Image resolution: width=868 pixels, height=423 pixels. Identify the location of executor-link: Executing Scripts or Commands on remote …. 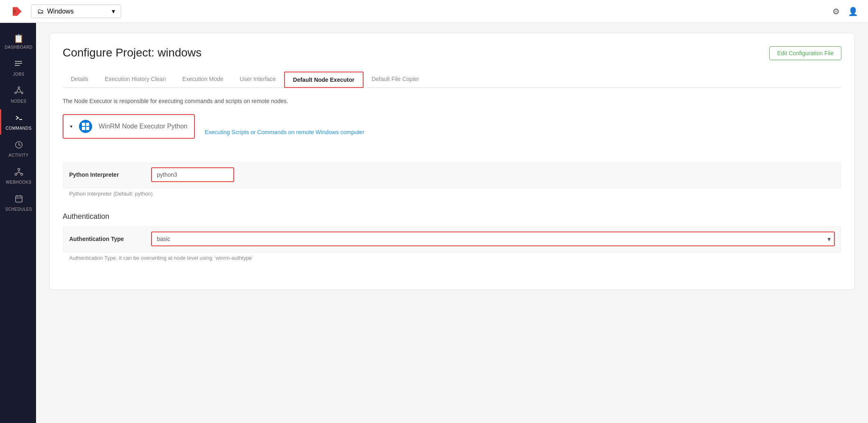
(285, 132).